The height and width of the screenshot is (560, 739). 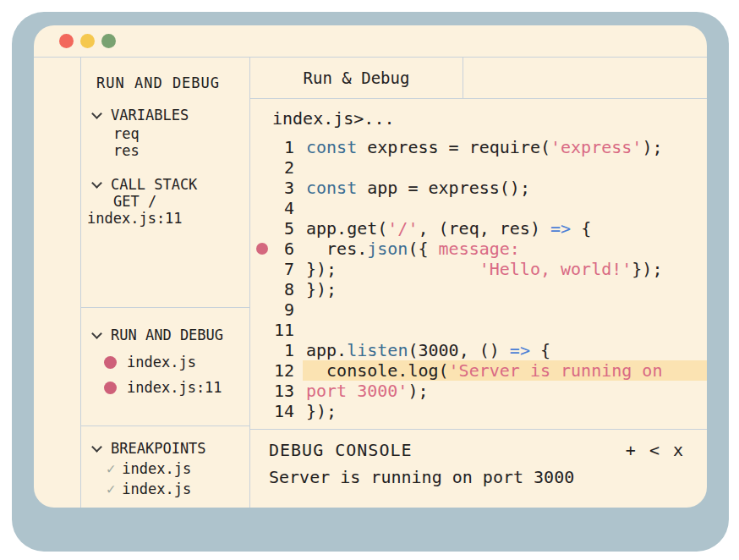 I want to click on line-number: 13, so click(x=282, y=391).